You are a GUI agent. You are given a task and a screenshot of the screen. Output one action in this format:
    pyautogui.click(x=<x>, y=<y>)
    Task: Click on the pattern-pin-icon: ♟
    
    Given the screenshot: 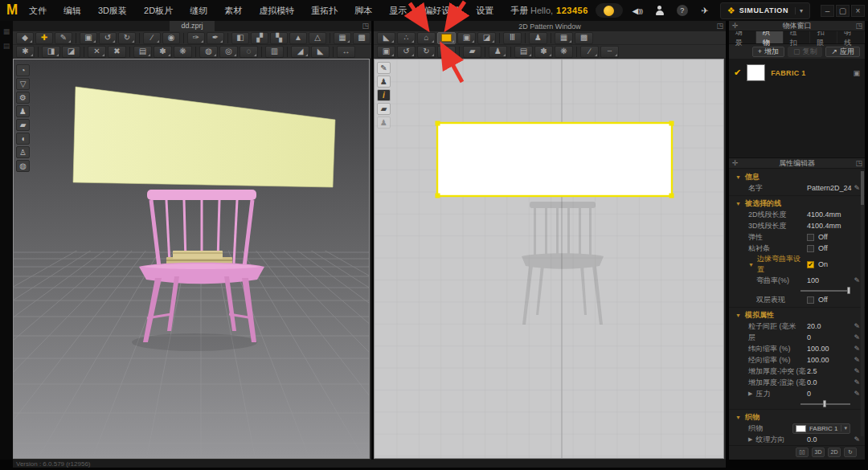 What is the action you would take?
    pyautogui.click(x=384, y=82)
    